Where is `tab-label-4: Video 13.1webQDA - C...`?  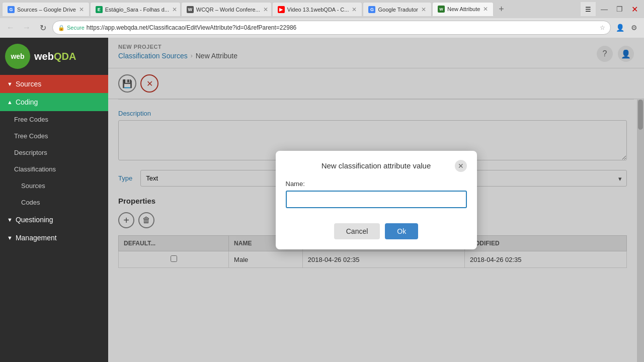
tab-label-4: Video 13.1webQDA - C... is located at coordinates (318, 10).